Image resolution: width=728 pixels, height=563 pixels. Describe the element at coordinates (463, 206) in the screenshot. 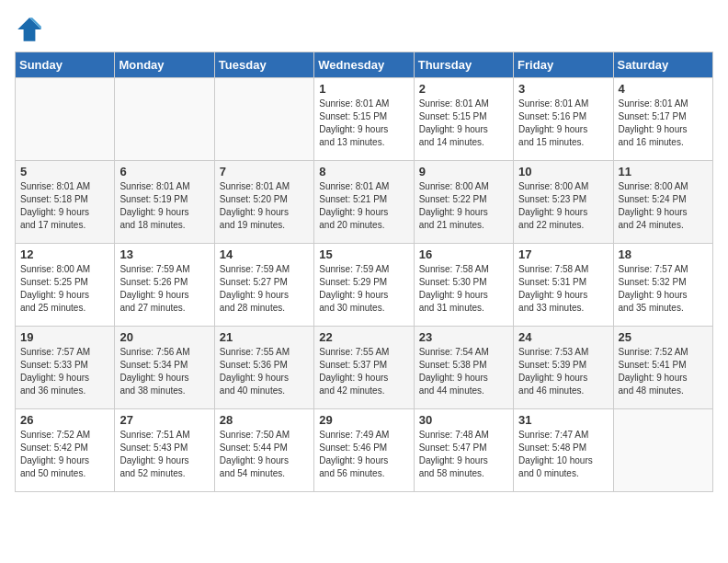

I see `day-info: Sunrise: 8:00 AM Sunset: 5:22 PM Dayligh…` at that location.